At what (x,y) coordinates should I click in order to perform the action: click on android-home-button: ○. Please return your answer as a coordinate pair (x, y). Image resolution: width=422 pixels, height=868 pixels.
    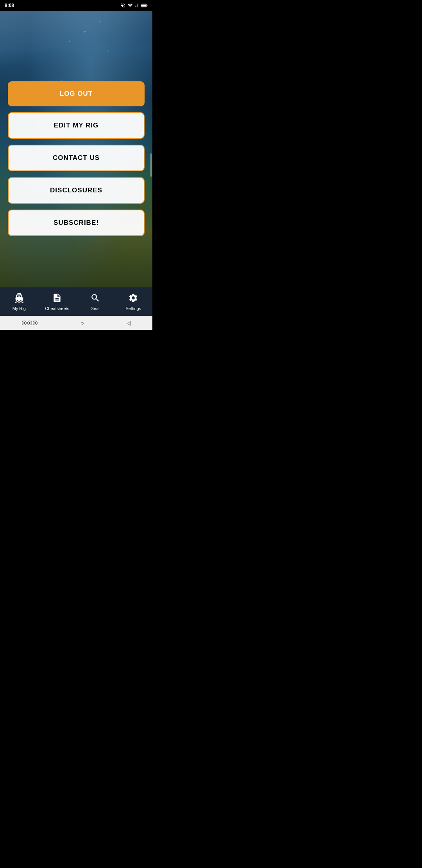
    Looking at the image, I should click on (82, 323).